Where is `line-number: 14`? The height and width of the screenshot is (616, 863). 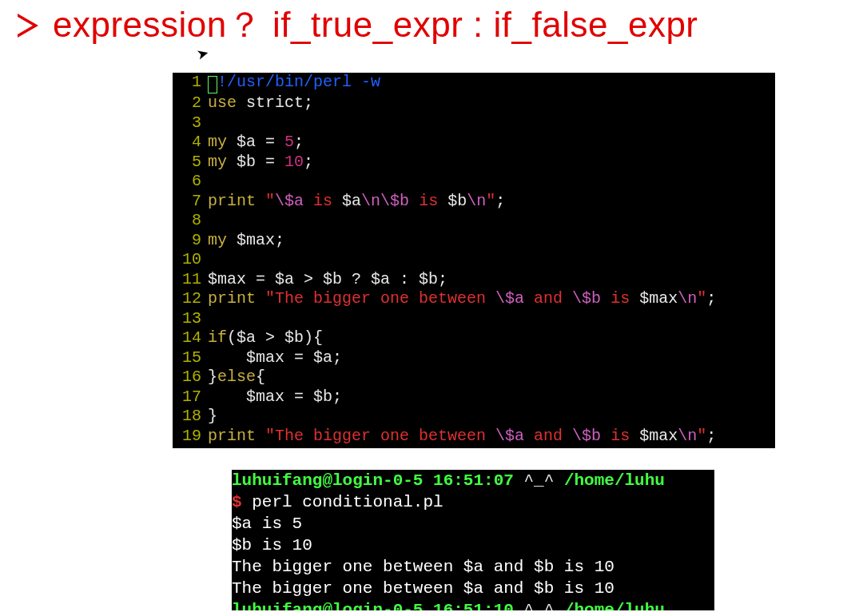
line-number: 14 is located at coordinates (190, 339).